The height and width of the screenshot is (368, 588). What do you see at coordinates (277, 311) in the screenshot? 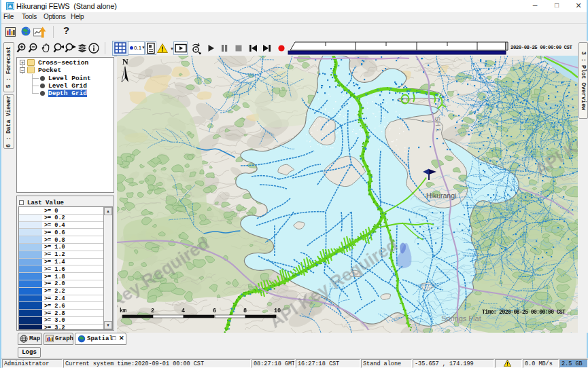
I see `svg-text: 10` at bounding box center [277, 311].